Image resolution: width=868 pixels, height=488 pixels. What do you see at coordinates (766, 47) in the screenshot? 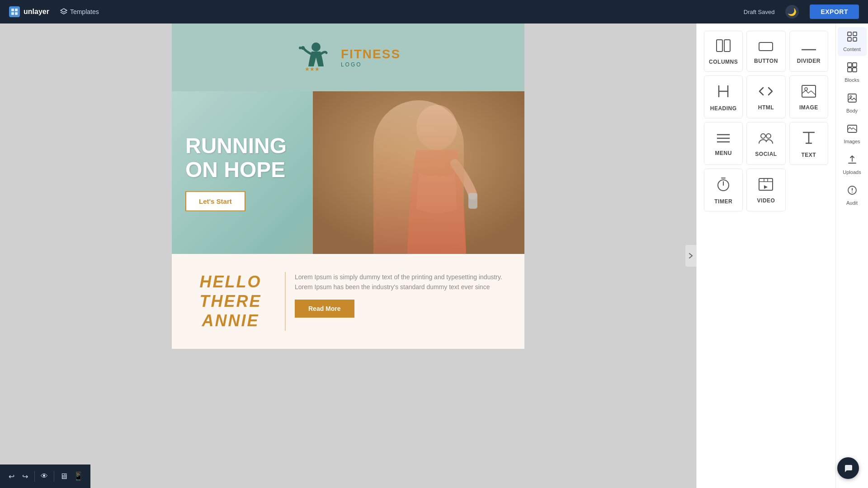
I see `button-icon` at bounding box center [766, 47].